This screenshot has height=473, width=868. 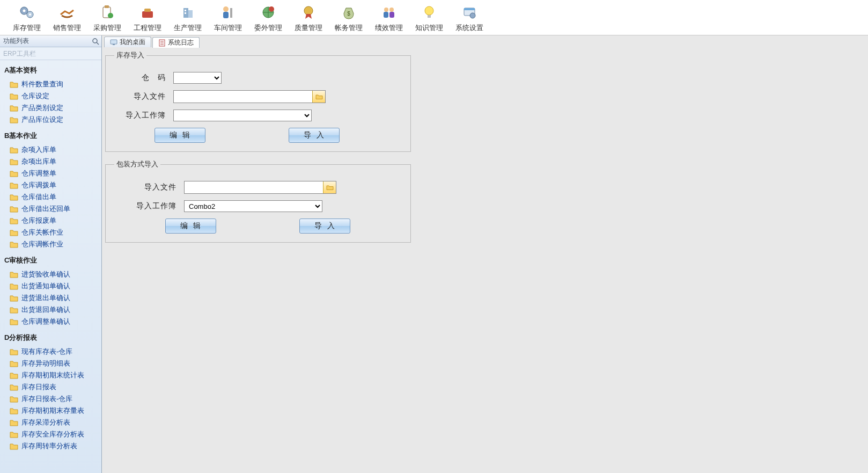 I want to click on tree-item: 仓库报废单, so click(x=50, y=221).